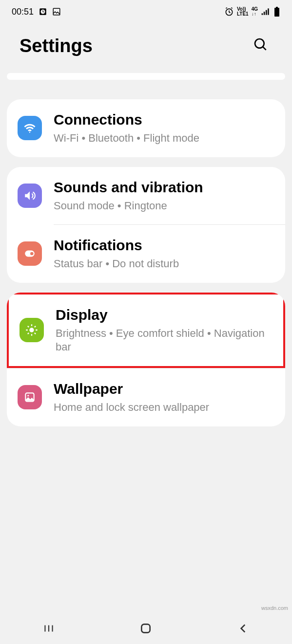 This screenshot has height=644, width=292. Describe the element at coordinates (164, 129) in the screenshot. I see `row-text: Connections Wi-Fi • Bluetooth • Flight m…` at that location.